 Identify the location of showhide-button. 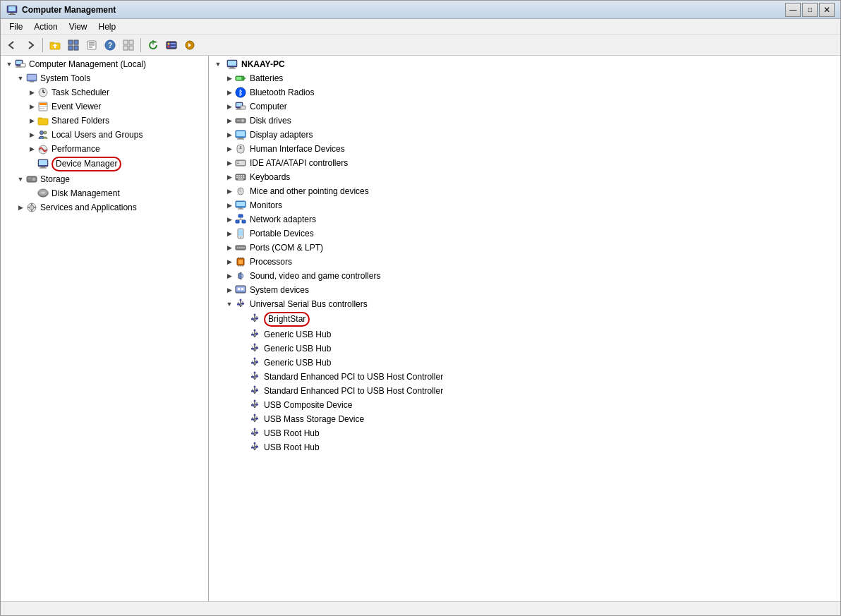
(73, 45).